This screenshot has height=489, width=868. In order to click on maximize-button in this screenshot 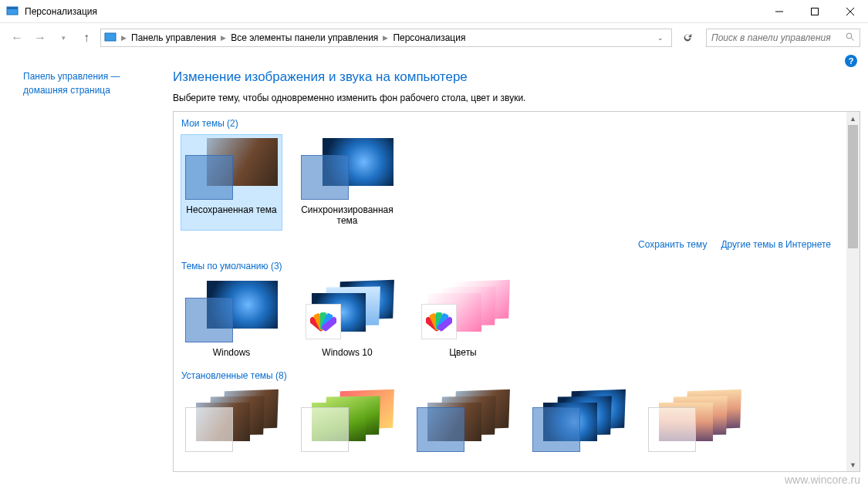, I will do `click(815, 11)`.